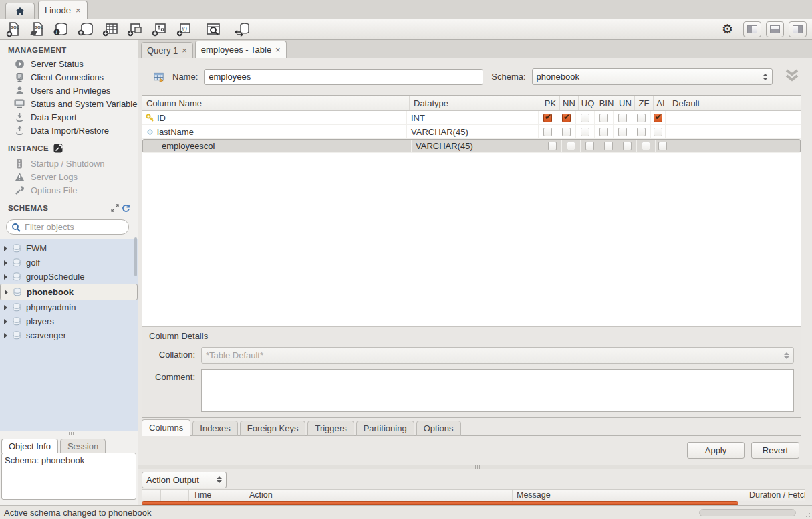 The height and width of the screenshot is (519, 812). Describe the element at coordinates (438, 428) in the screenshot. I see `subtab-options: Options` at that location.